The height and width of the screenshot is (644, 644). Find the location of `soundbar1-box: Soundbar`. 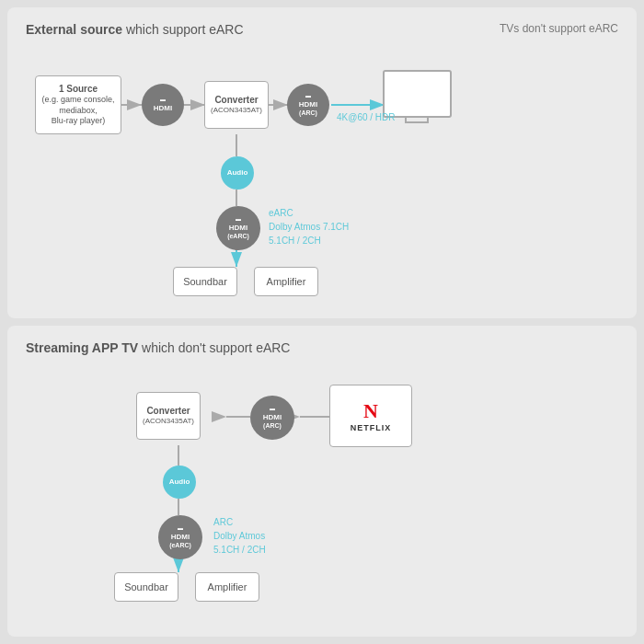

soundbar1-box: Soundbar is located at coordinates (205, 282).